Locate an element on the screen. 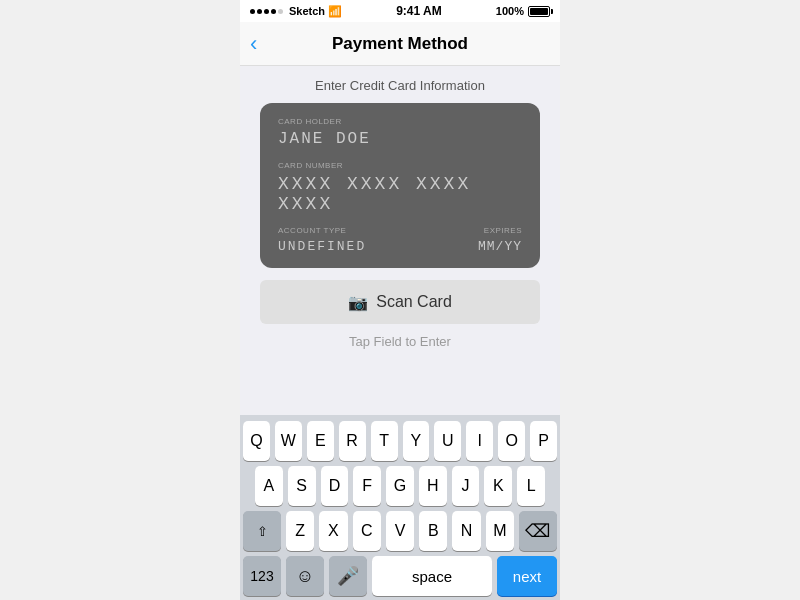 This screenshot has height=600, width=800. key-w: W is located at coordinates (288, 441).